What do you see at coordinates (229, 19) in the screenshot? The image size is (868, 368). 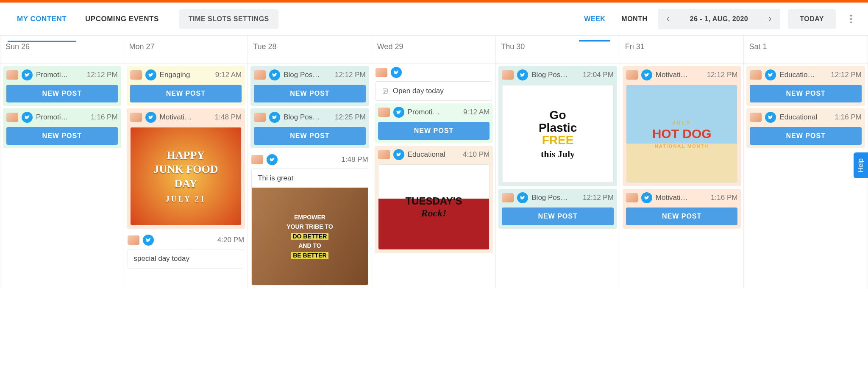 I see `time-slots-settings-button: TIME SLOTS SETTINGS` at bounding box center [229, 19].